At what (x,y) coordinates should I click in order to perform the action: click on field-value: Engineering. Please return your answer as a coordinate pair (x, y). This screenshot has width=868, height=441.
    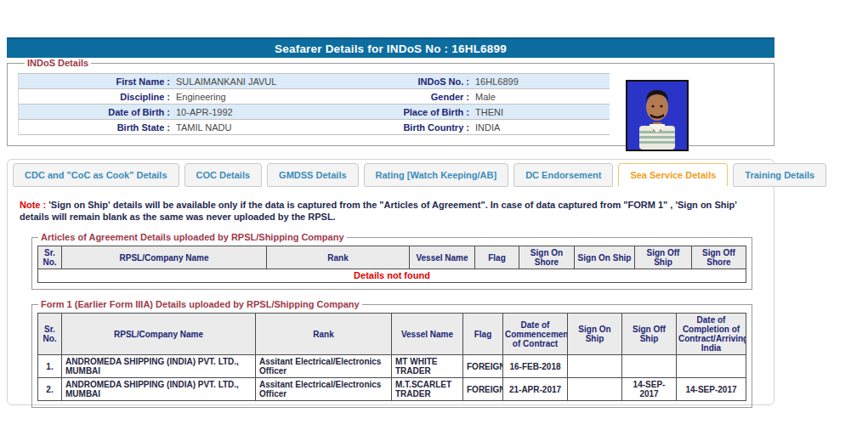
    Looking at the image, I should click on (266, 97).